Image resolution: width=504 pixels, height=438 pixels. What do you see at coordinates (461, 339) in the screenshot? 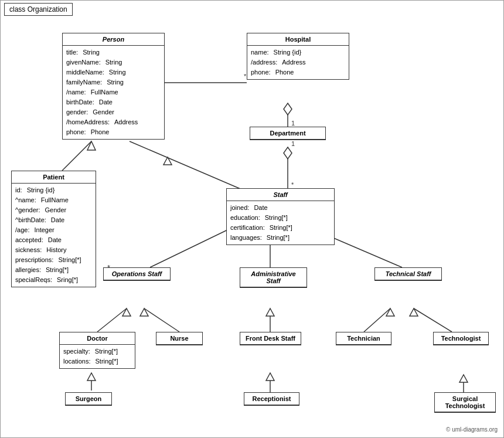
I see `technologist-box: Technologist` at bounding box center [461, 339].